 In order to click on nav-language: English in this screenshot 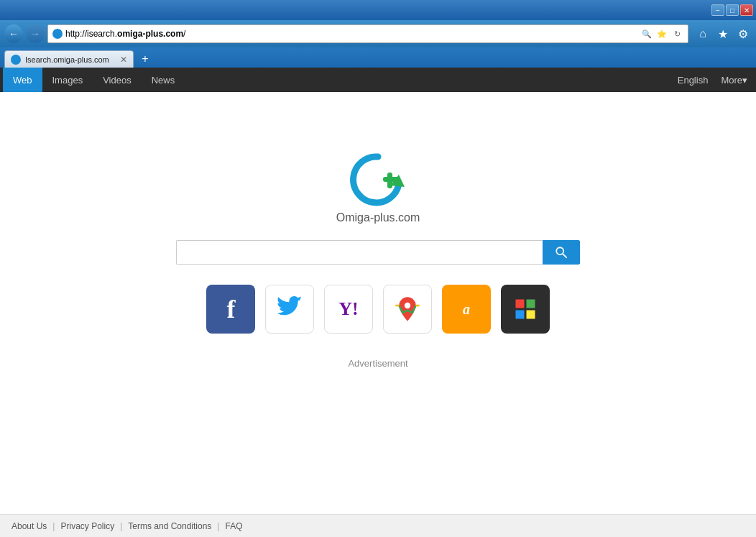, I will do `click(693, 81)`.